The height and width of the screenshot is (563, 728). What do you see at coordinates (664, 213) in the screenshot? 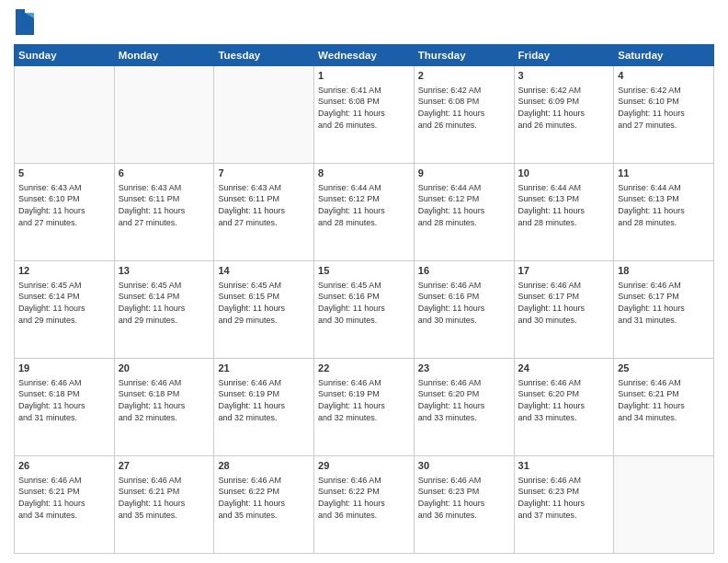
I see `day-cell: 11Sunrise: 6:44 AM Sunset: 6:13 PM Dayli…` at bounding box center [664, 213].